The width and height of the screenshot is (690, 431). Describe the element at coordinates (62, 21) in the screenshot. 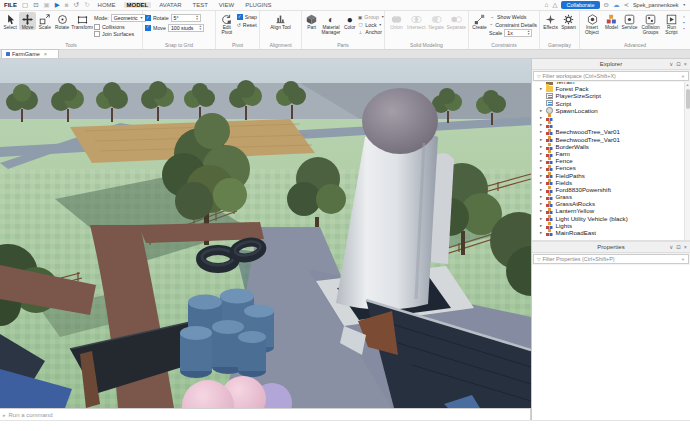

I see `rotate-tool-button: Rotate` at that location.